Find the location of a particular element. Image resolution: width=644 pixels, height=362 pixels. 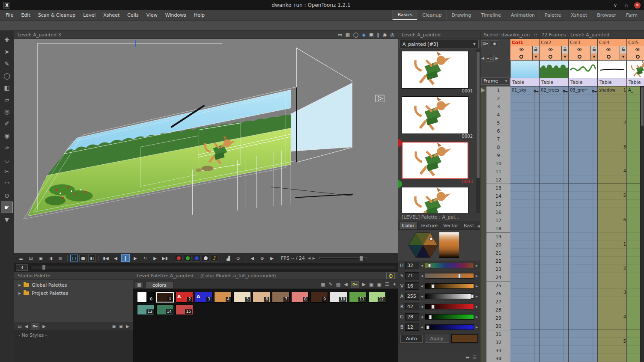

palette-folder-project-palettes: ▶Project Palettes is located at coordinates (74, 294).